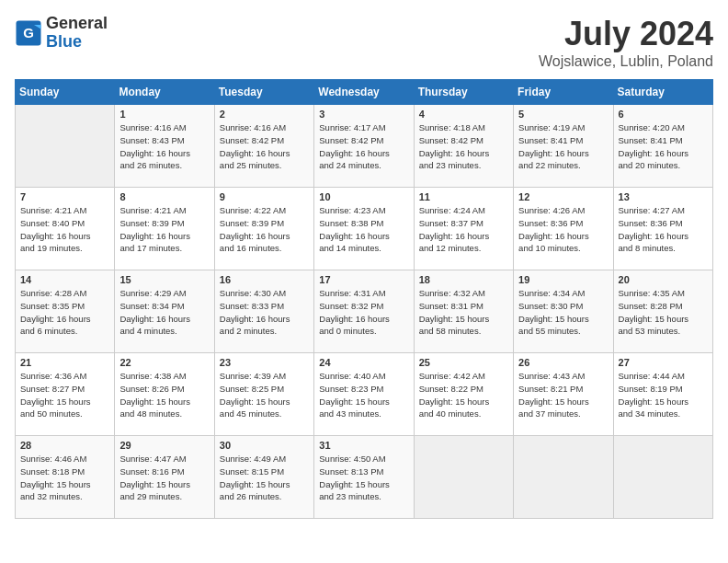 The width and height of the screenshot is (728, 563). I want to click on day-number: 7, so click(64, 197).